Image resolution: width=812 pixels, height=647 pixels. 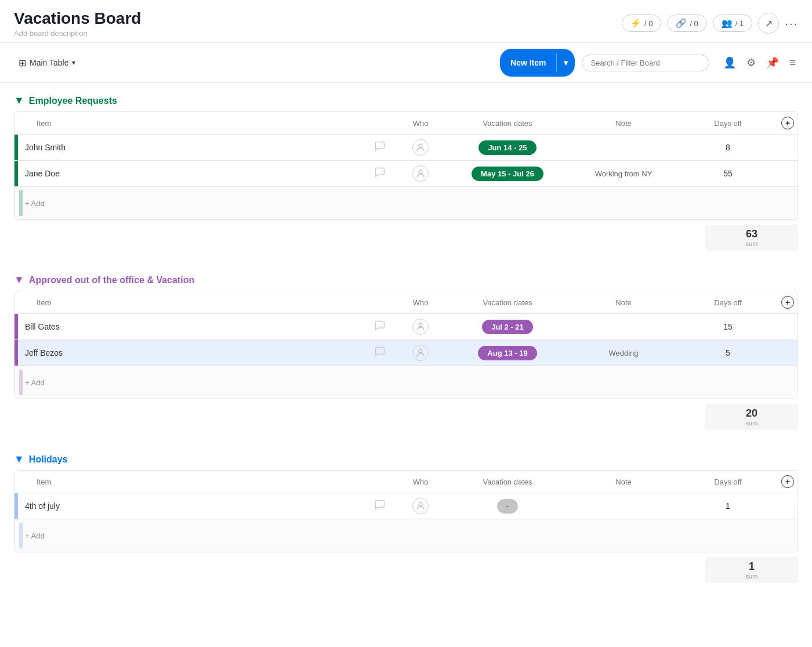 I want to click on group-header-employee: ▼ Employee Requests, so click(x=406, y=101).